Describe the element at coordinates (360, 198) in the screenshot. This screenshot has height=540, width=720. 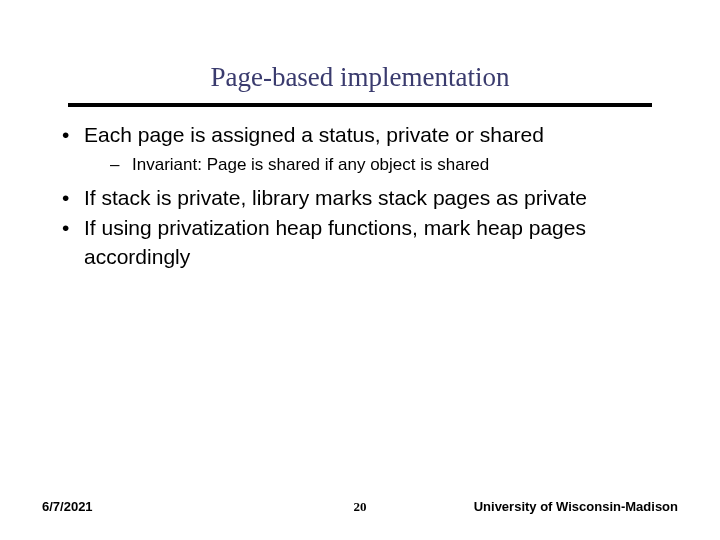
I see `bullet-item: If stack is private, library marks stack…` at that location.